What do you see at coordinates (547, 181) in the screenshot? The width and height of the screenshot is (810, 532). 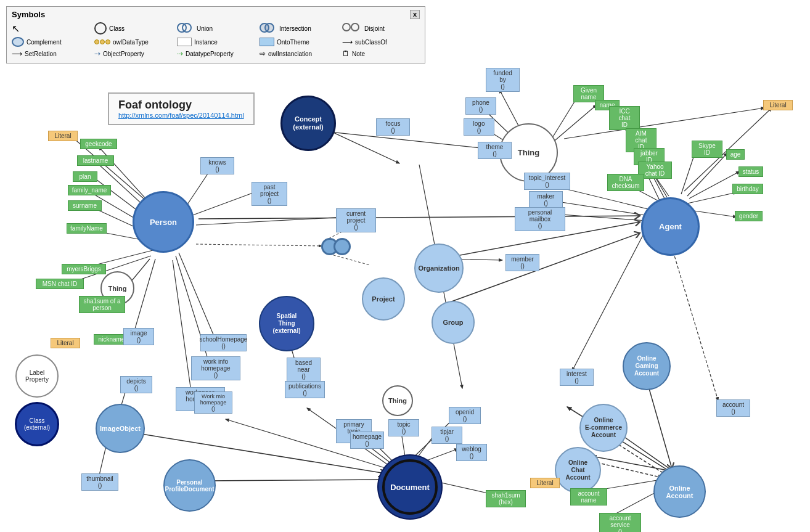 I see `topic-interest-node: topic_interest ()` at bounding box center [547, 181].